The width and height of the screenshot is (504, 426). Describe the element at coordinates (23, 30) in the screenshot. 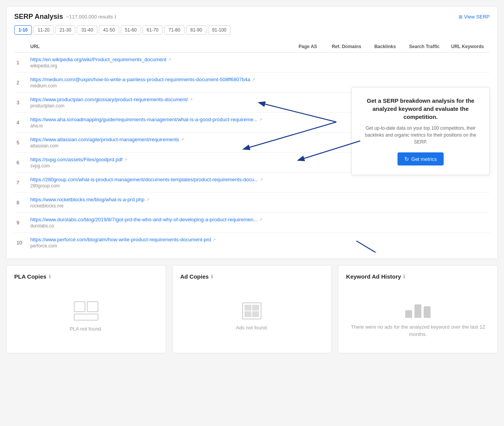

I see `page-tab-1-10: 1-10` at that location.